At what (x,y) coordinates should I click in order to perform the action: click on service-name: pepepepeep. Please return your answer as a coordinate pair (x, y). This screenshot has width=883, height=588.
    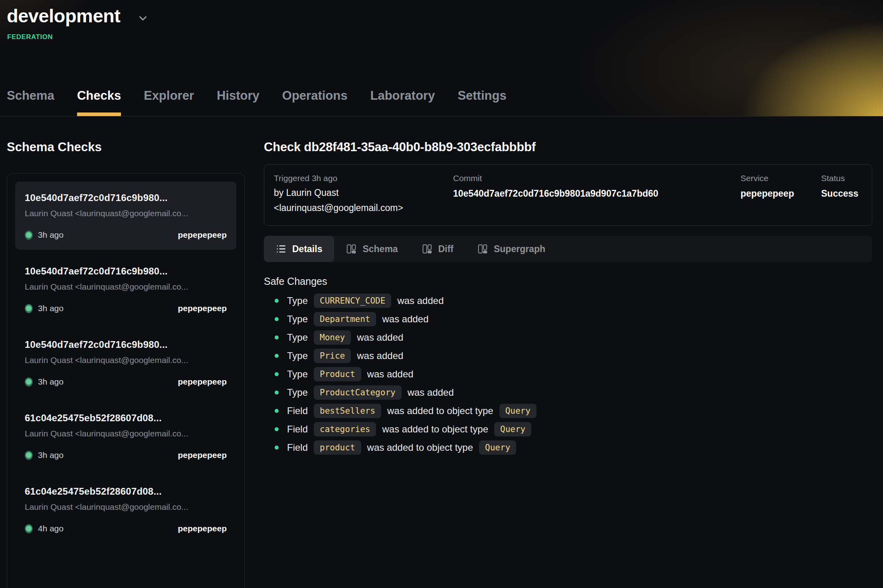
    Looking at the image, I should click on (781, 194).